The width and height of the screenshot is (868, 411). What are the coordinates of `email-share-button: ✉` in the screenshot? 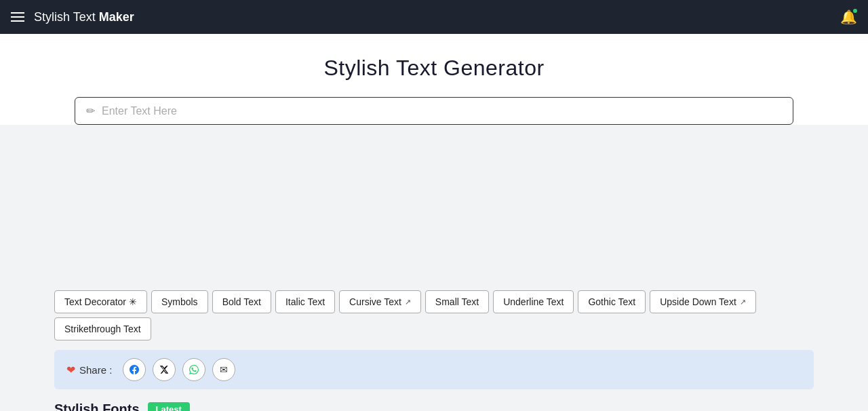 It's located at (224, 370).